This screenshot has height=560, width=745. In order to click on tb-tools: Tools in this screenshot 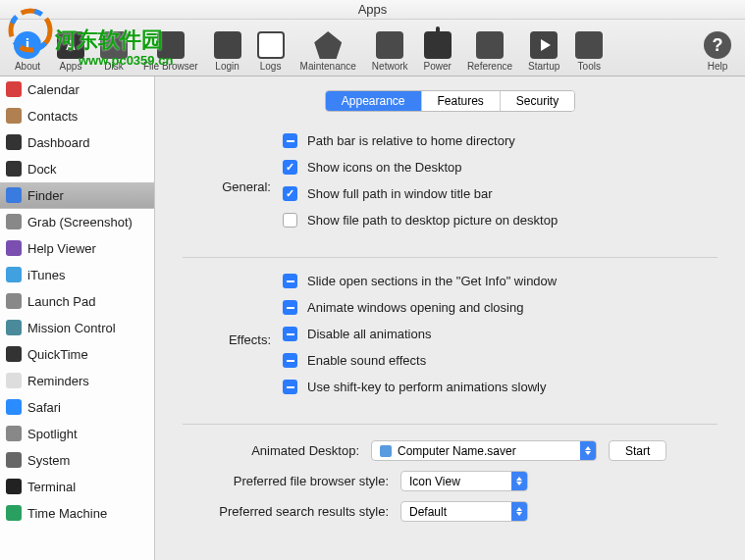, I will do `click(589, 51)`.